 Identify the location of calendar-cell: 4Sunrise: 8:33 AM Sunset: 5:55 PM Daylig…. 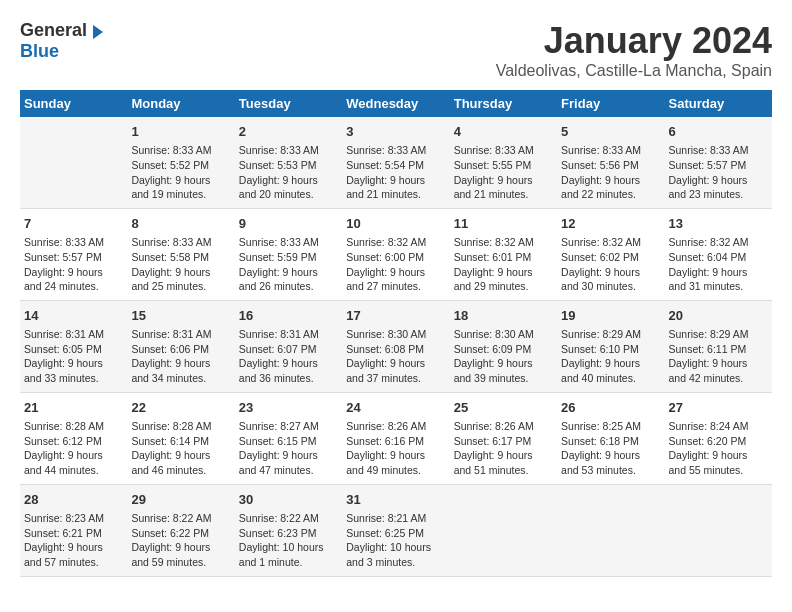
(504, 162).